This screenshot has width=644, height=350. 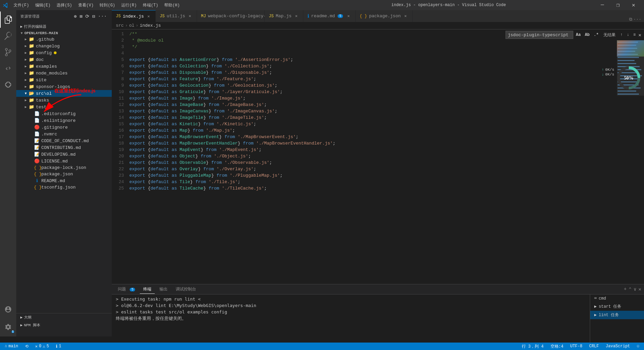 I want to click on split-terminal-icon: ⌃, so click(x=630, y=289).